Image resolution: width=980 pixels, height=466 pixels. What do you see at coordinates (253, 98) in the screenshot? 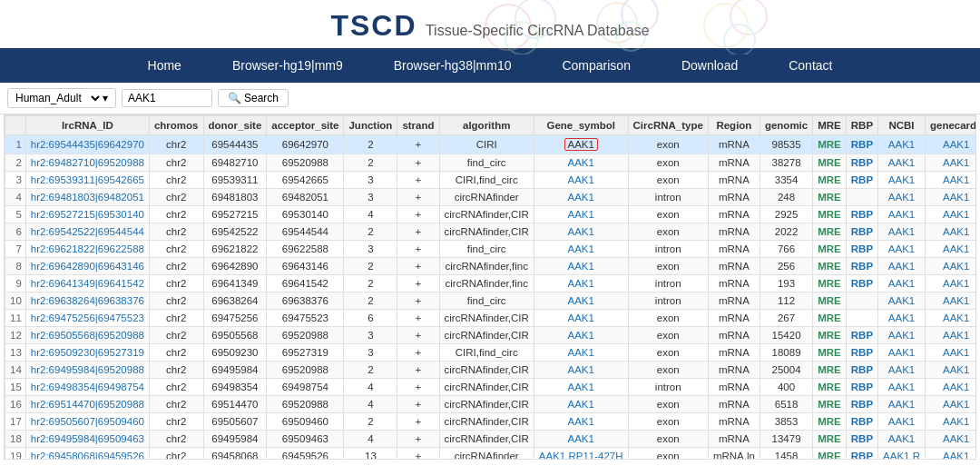
I see `search-button: 🔍 Search` at bounding box center [253, 98].